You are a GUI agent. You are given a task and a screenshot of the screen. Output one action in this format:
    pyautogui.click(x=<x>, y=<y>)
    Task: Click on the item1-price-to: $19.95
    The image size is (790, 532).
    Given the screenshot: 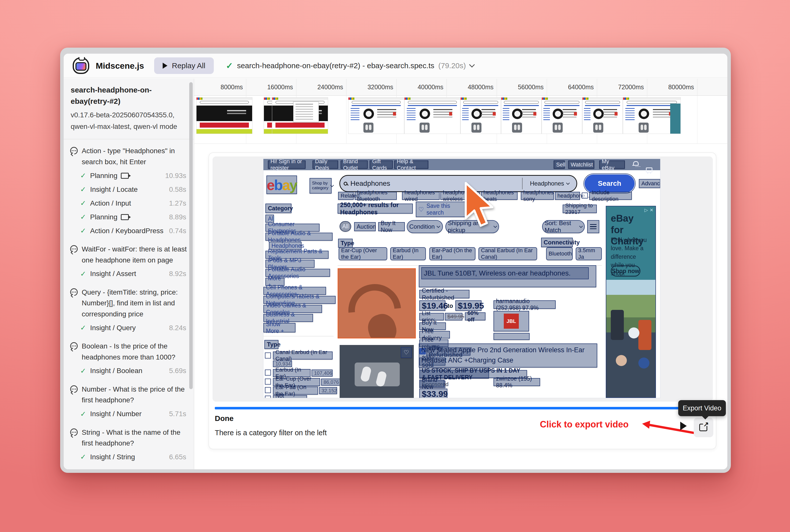 What is the action you would take?
    pyautogui.click(x=468, y=305)
    